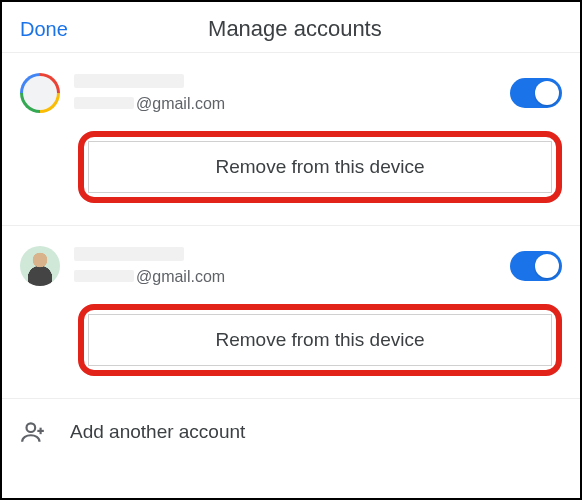 This screenshot has height=500, width=582. I want to click on header: Done Manage accounts, so click(291, 27).